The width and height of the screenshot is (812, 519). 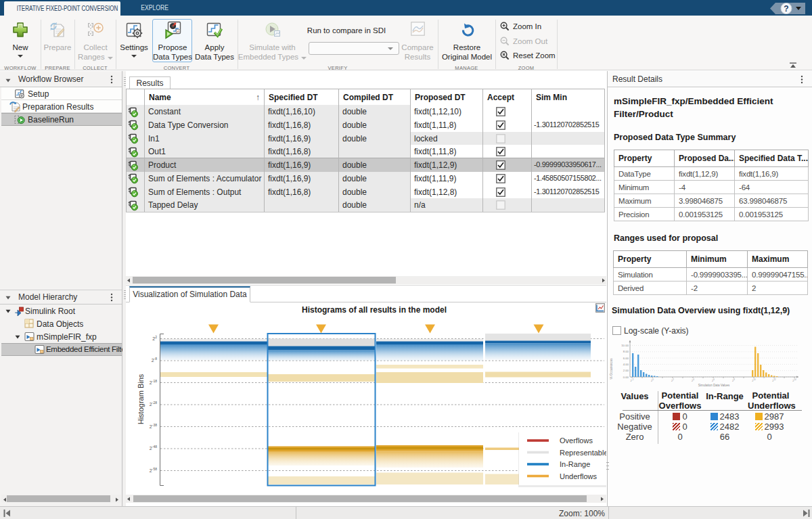 What do you see at coordinates (575, 464) in the screenshot?
I see `svg-text: In-Range` at bounding box center [575, 464].